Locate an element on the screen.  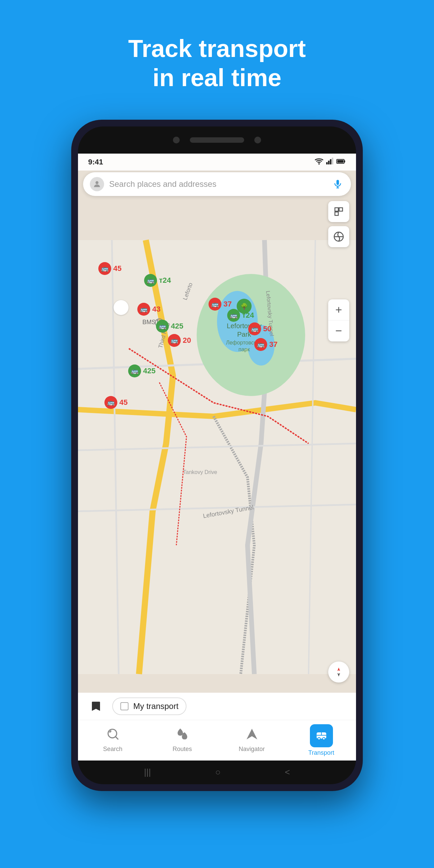
map-style-button is located at coordinates (339, 237).